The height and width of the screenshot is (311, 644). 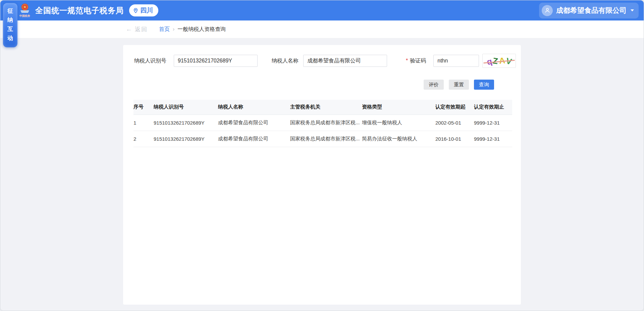 What do you see at coordinates (150, 61) in the screenshot?
I see `taxpayer-id-label: 纳税人识别号` at bounding box center [150, 61].